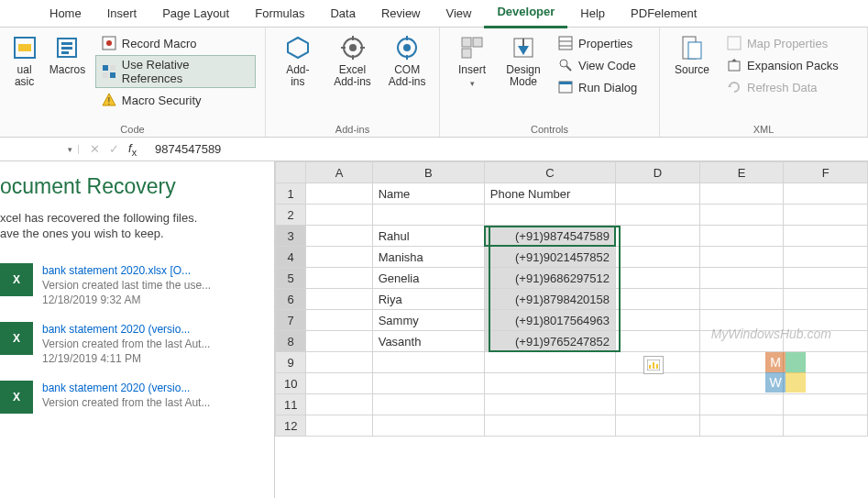 This screenshot has width=868, height=498. I want to click on name-box: ▾, so click(39, 149).